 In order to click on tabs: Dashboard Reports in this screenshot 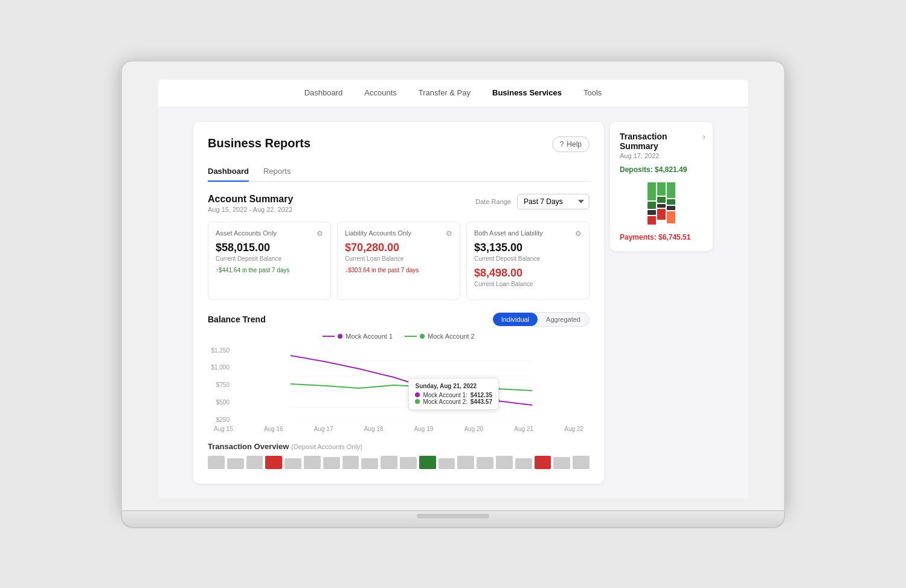, I will do `click(399, 171)`.